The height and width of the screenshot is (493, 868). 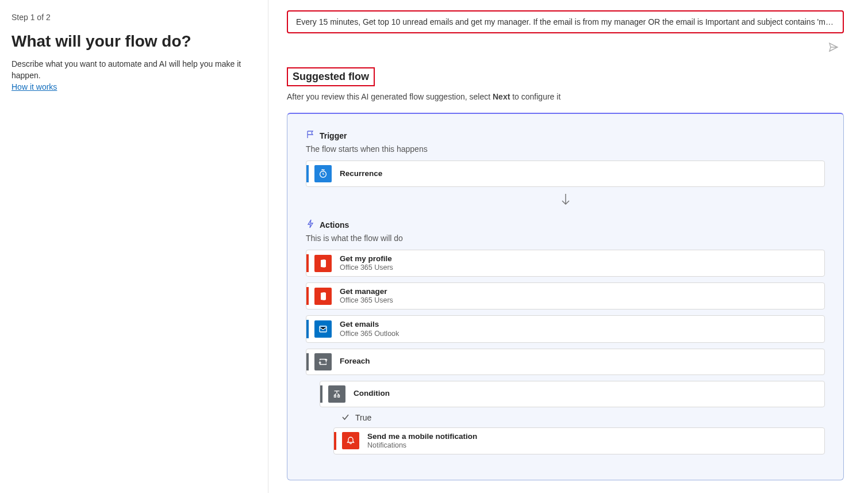 What do you see at coordinates (363, 418) in the screenshot?
I see `true-label: True` at bounding box center [363, 418].